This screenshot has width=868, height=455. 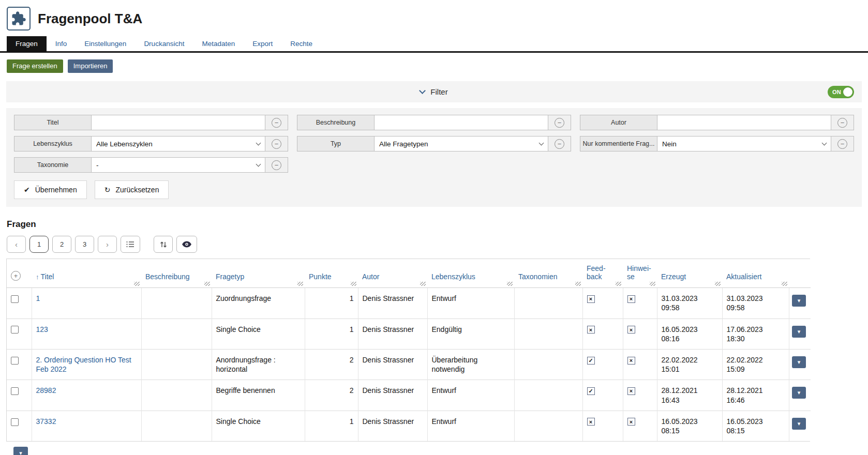 I want to click on remove-filter-autor-icon: −, so click(x=842, y=123).